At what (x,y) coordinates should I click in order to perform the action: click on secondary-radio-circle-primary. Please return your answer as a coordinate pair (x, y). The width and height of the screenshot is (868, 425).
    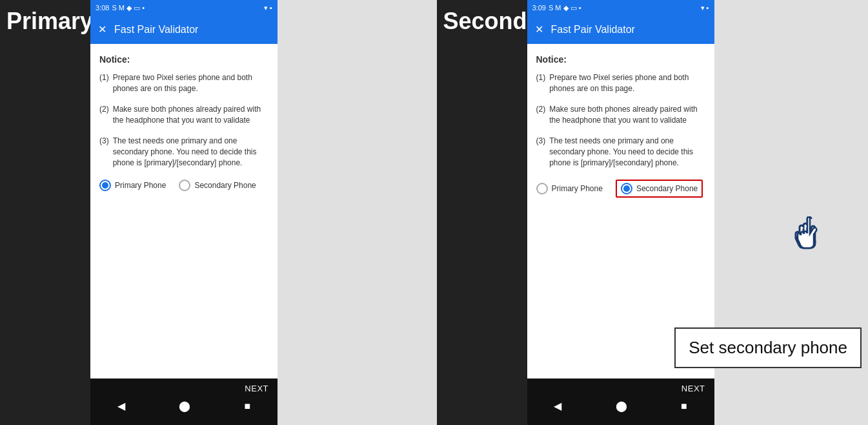
    Looking at the image, I should click on (542, 189).